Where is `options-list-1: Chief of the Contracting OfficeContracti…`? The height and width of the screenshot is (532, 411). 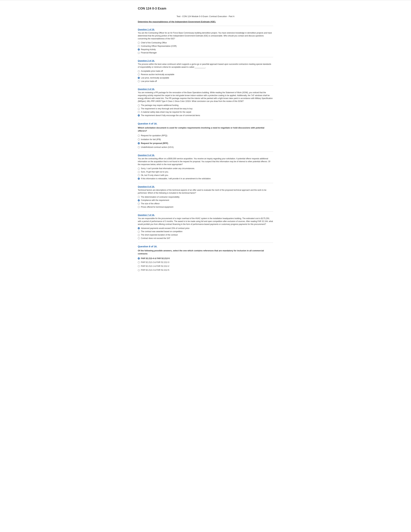
options-list-1: Chief of the Contracting OfficeContracti… is located at coordinates (206, 48).